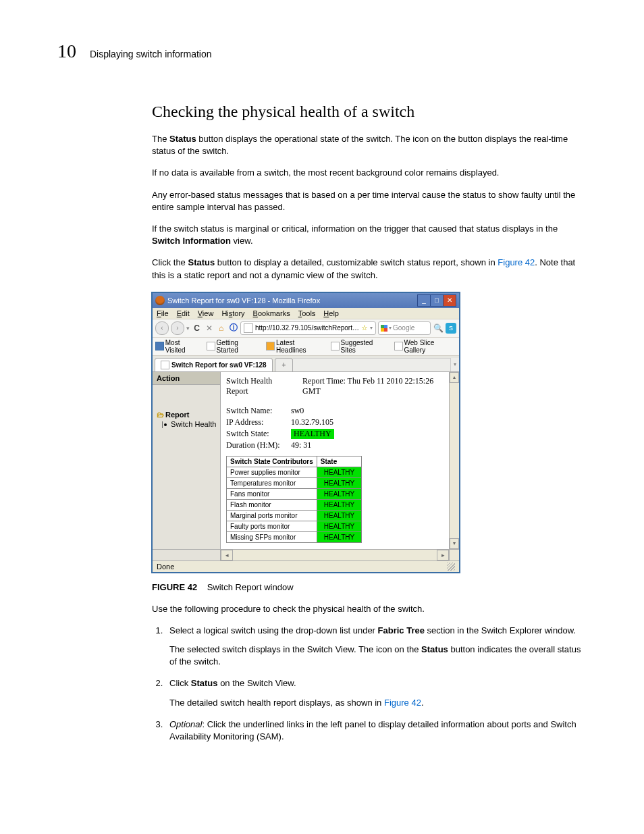 This screenshot has height=834, width=644. What do you see at coordinates (454, 377) in the screenshot?
I see `scroll-up-icon: ▴` at bounding box center [454, 377].